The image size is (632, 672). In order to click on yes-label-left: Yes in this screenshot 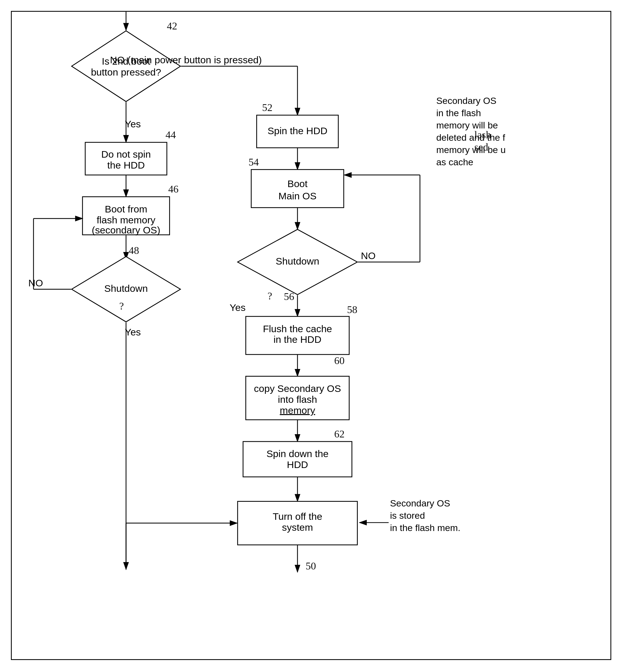, I will do `click(133, 332)`.